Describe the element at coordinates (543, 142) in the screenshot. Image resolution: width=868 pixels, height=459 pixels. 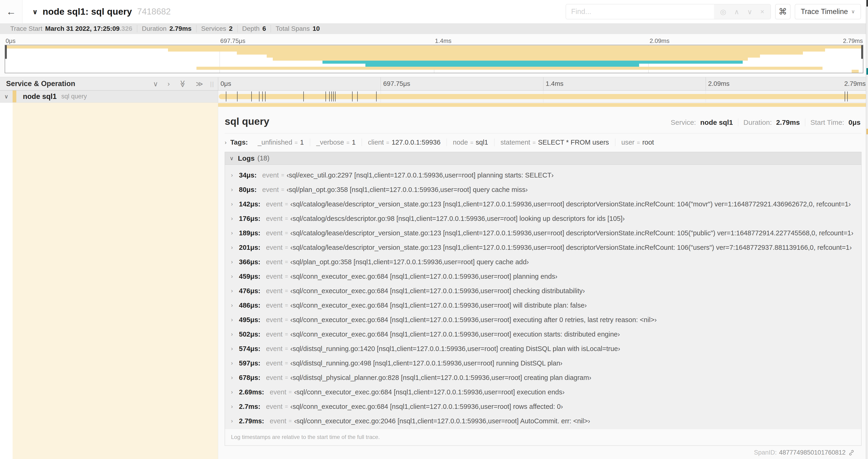
I see `tags-accordion-header: › Tags: _unfinished = 1 _verbose` at that location.